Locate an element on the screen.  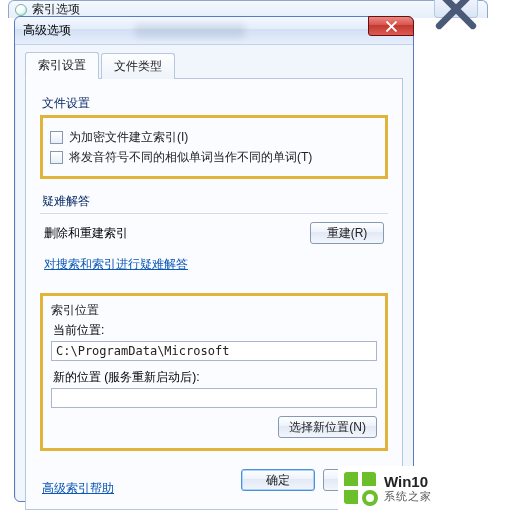
group-file-settings-title: 文件设置 is located at coordinates (215, 104).